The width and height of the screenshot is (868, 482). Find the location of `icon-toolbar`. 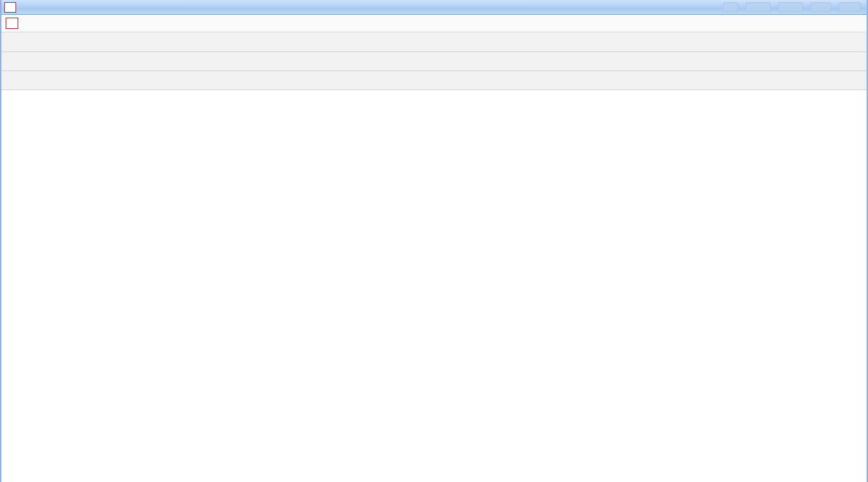

icon-toolbar is located at coordinates (434, 62).